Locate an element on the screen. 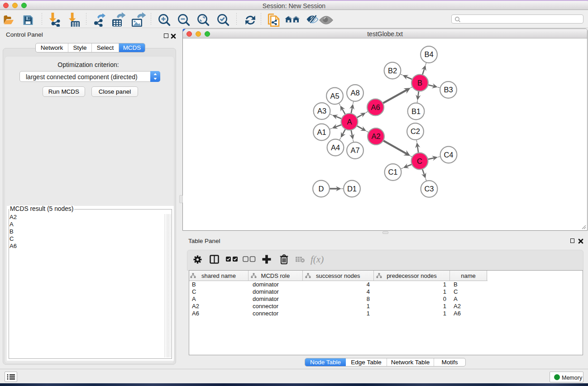  svg-text: B2 is located at coordinates (392, 71).